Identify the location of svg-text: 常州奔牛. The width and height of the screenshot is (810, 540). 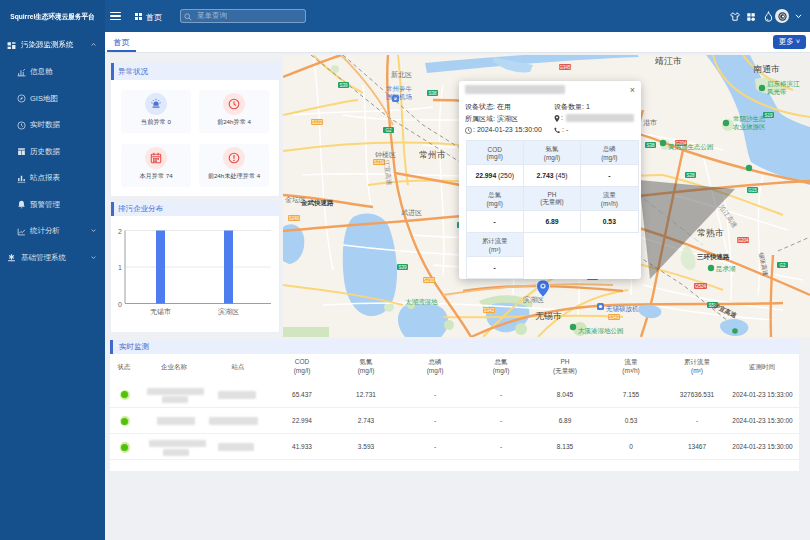
(400, 88).